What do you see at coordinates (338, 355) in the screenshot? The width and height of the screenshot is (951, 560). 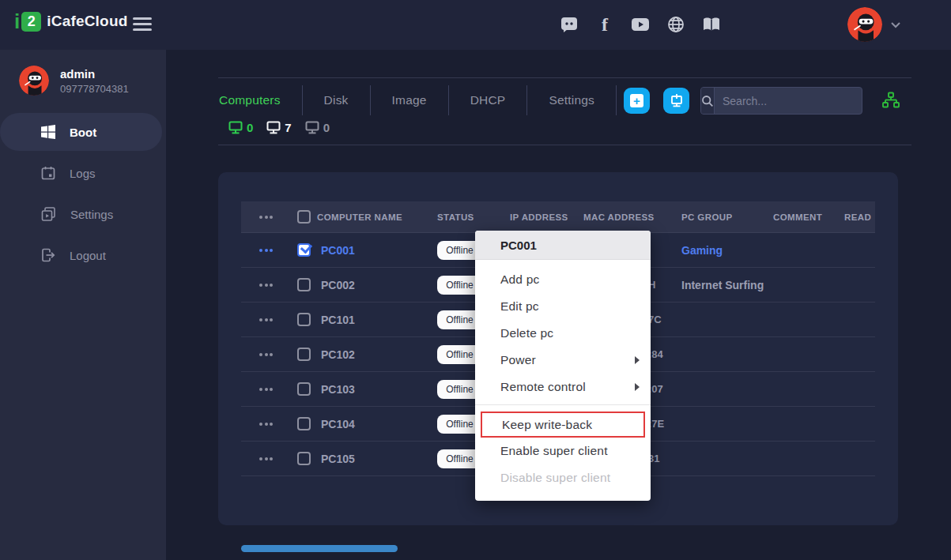 I see `computer-name-link: PC102` at bounding box center [338, 355].